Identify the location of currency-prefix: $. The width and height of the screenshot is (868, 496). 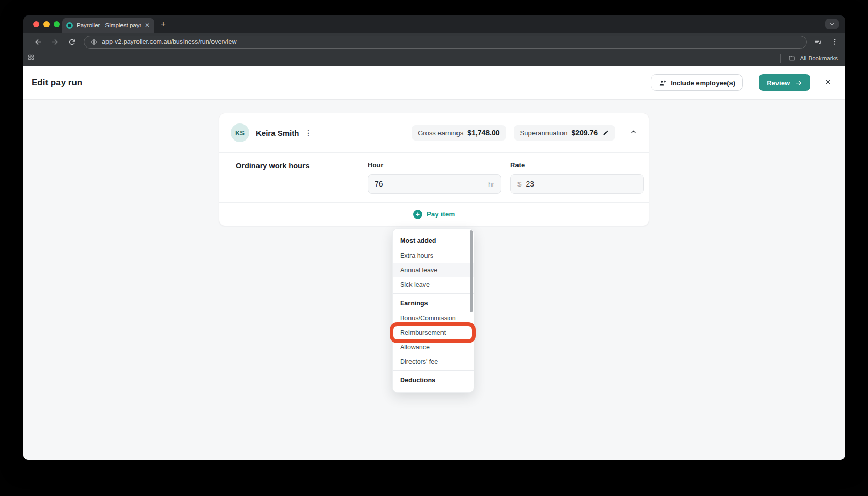
(520, 184).